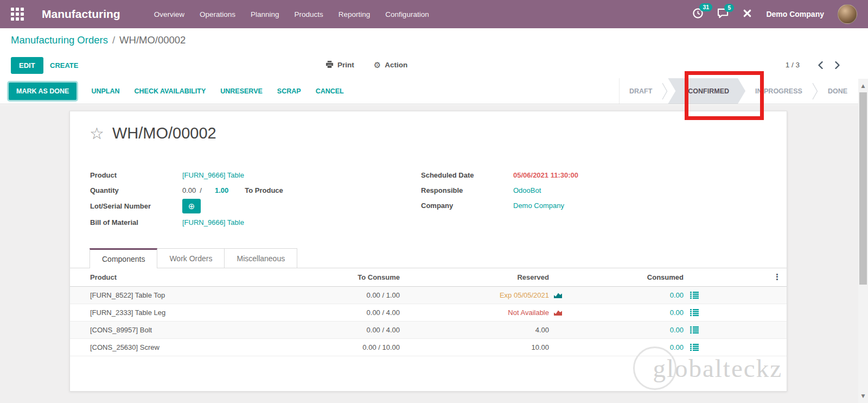 Image resolution: width=868 pixels, height=403 pixels. What do you see at coordinates (64, 65) in the screenshot?
I see `create-button: CREATE` at bounding box center [64, 65].